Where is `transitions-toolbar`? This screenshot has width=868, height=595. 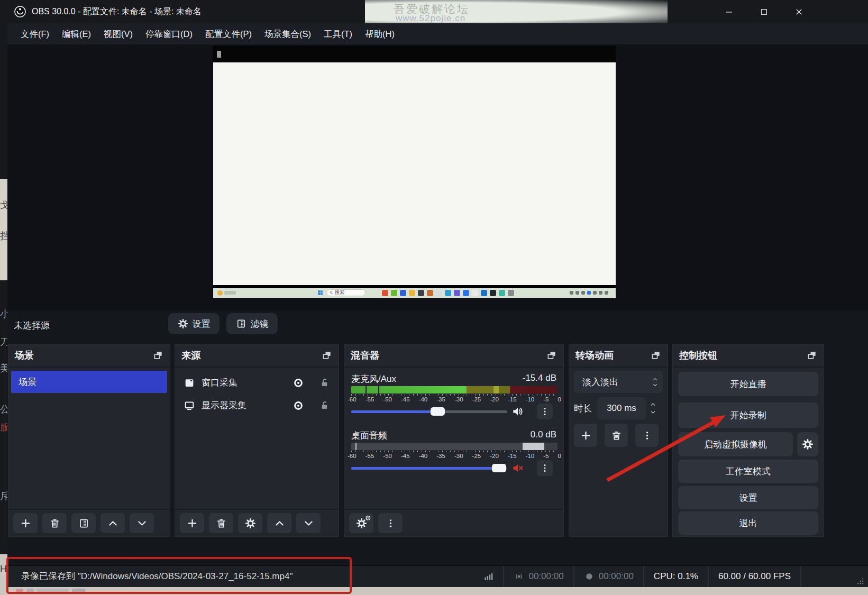 transitions-toolbar is located at coordinates (616, 435).